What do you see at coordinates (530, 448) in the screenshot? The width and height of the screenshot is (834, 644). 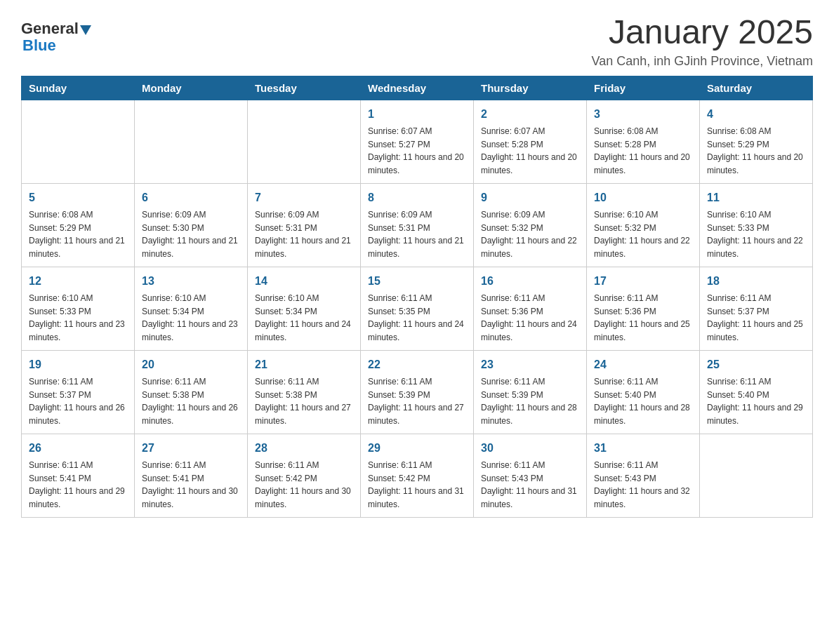 I see `day-number: 30` at bounding box center [530, 448].